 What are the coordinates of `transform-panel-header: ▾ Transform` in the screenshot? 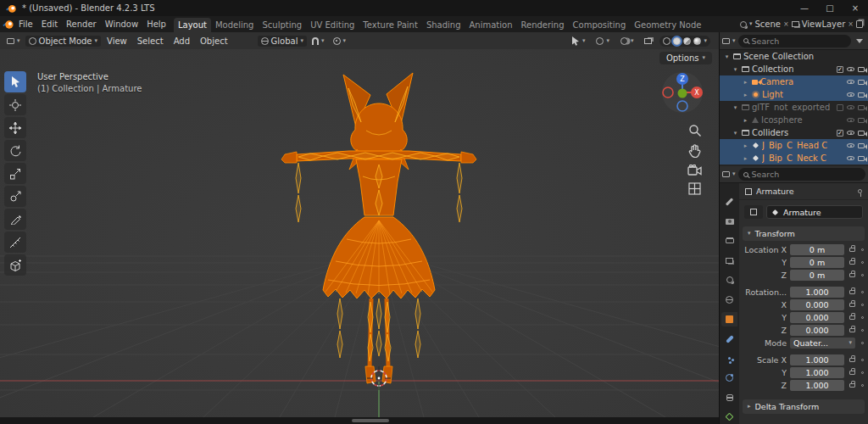 It's located at (804, 234).